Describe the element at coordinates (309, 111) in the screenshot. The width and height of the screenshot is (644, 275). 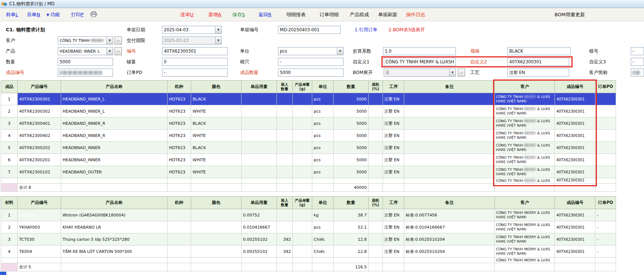
I see `products-row-2: 240TX62300302HEADBAND_INNER_LHDT623WHITE…` at that location.